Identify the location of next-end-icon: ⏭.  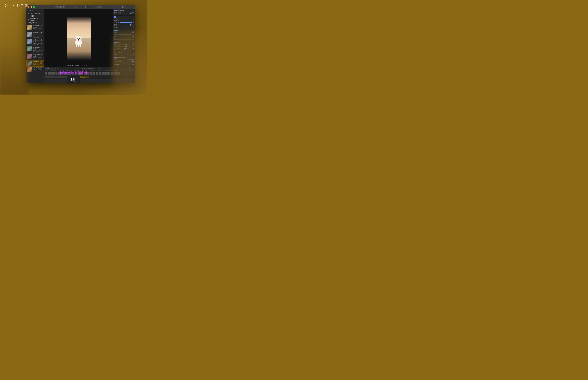
(87, 66).